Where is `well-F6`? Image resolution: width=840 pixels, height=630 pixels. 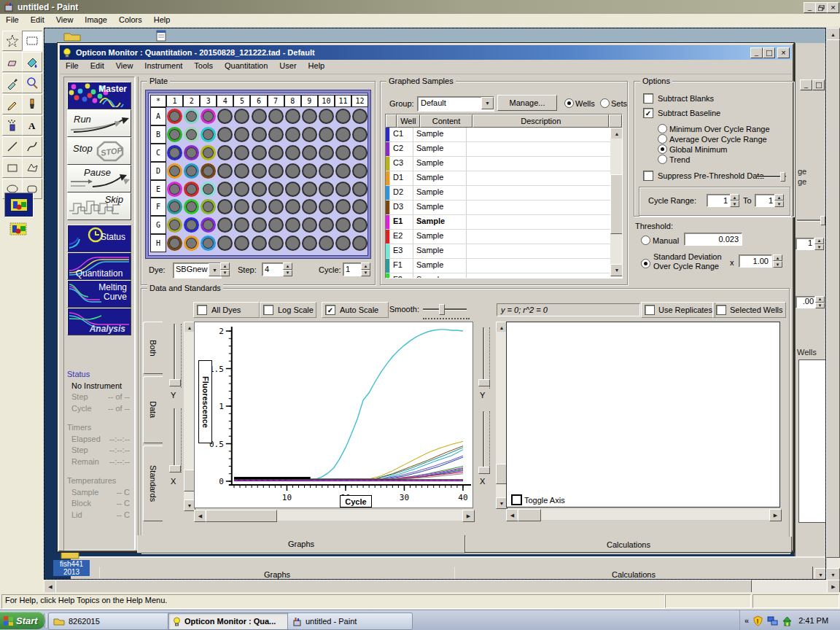
well-F6 is located at coordinates (258, 207).